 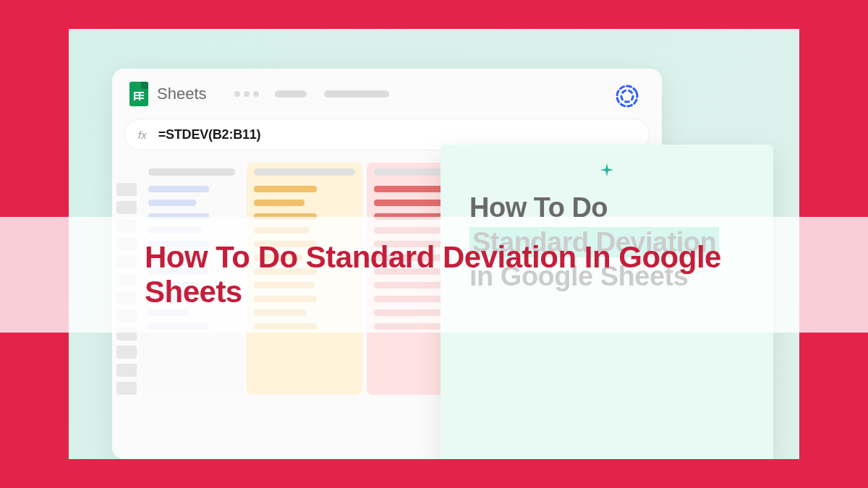 What do you see at coordinates (627, 96) in the screenshot?
I see `coefficient-logo-icon` at bounding box center [627, 96].